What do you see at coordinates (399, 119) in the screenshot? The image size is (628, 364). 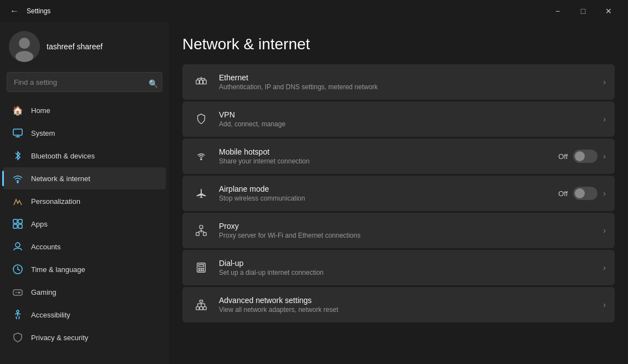 I see `setting-vpn: VPN Add, connect, manage ›` at bounding box center [399, 119].